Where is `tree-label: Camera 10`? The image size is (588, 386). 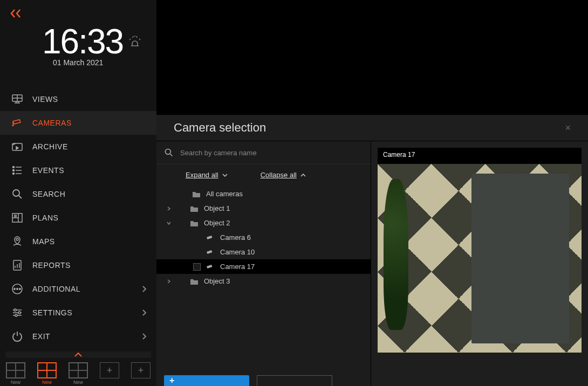 tree-label: Camera 10 is located at coordinates (237, 252).